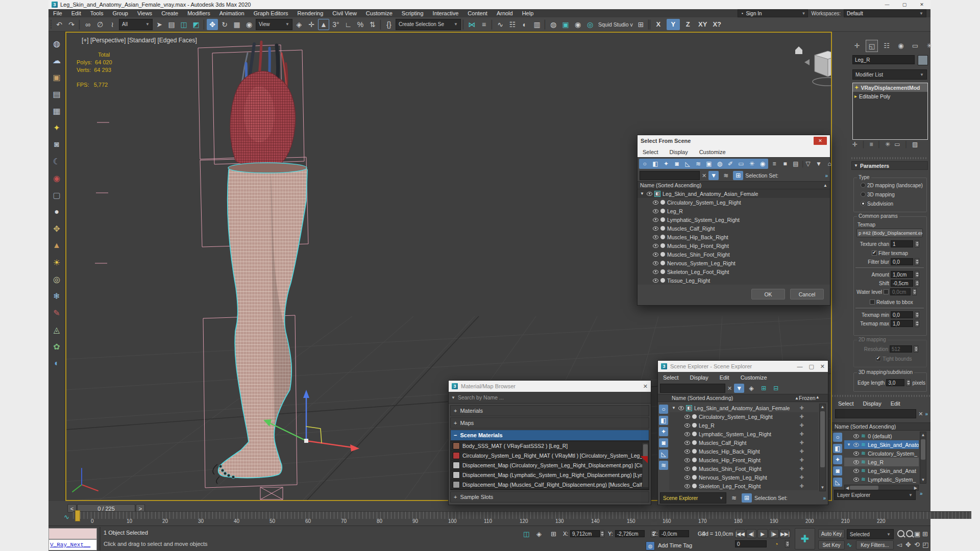  I want to click on display-geometry-icon: ◧, so click(664, 420).